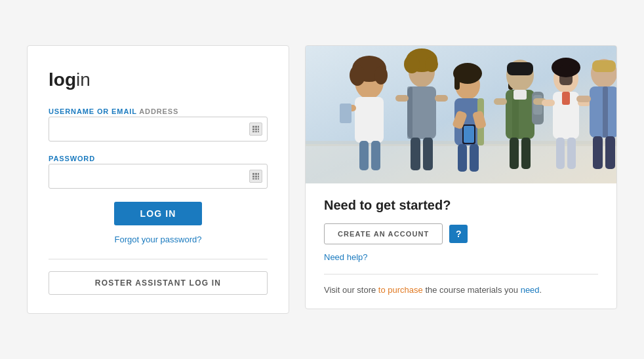 The width and height of the screenshot is (644, 359). What do you see at coordinates (256, 129) in the screenshot?
I see `grid-icon` at bounding box center [256, 129].